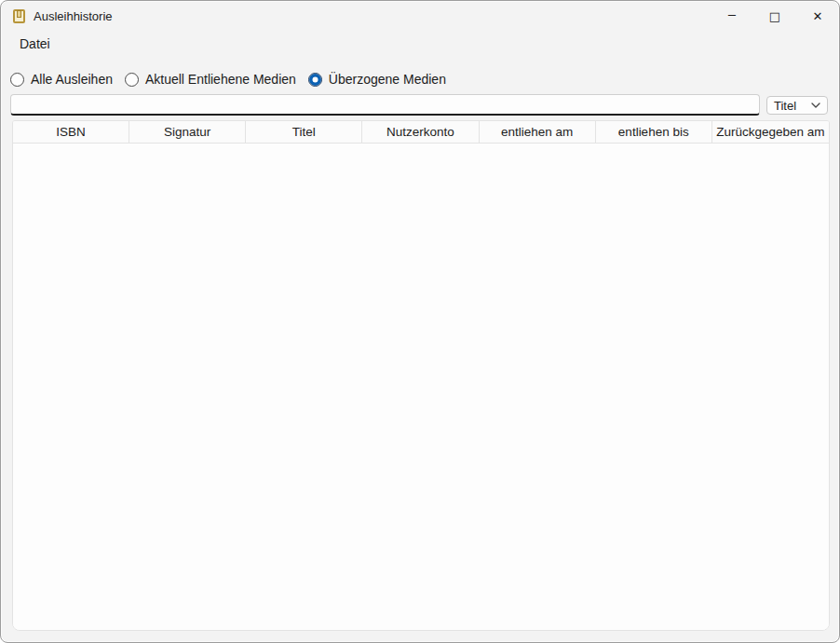 The height and width of the screenshot is (643, 840). What do you see at coordinates (771, 132) in the screenshot?
I see `column-header-zurueckgegeben-am: Zurückgegeben am` at bounding box center [771, 132].